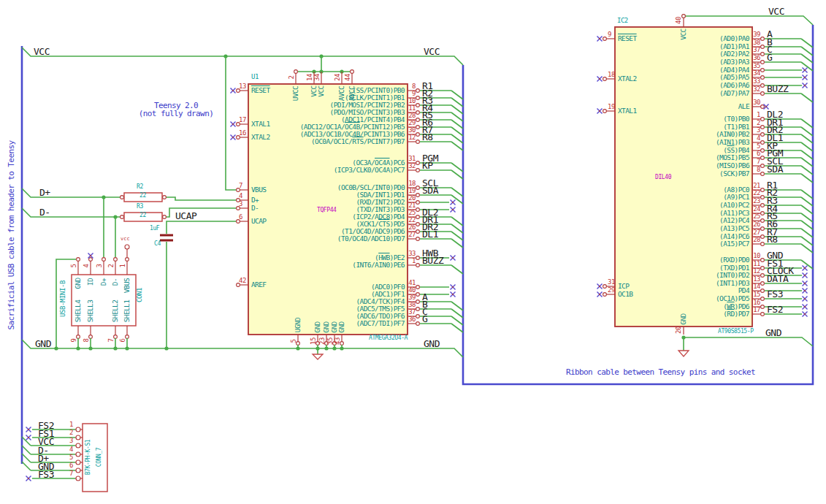 Image resolution: width=826 pixels, height=504 pixels. What do you see at coordinates (242, 133) in the screenshot?
I see `pin-number: 16` at bounding box center [242, 133].